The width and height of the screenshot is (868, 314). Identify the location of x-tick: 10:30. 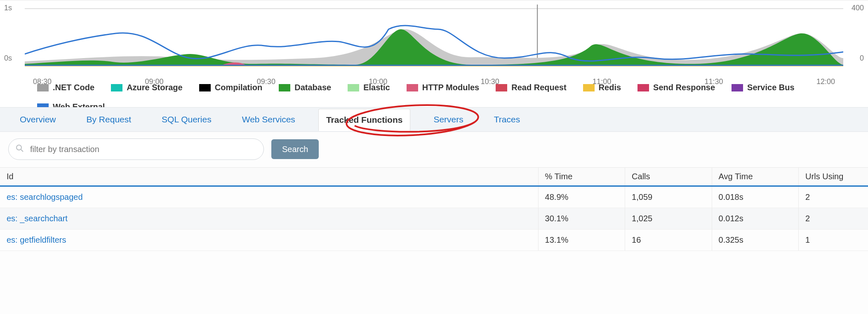
(490, 82).